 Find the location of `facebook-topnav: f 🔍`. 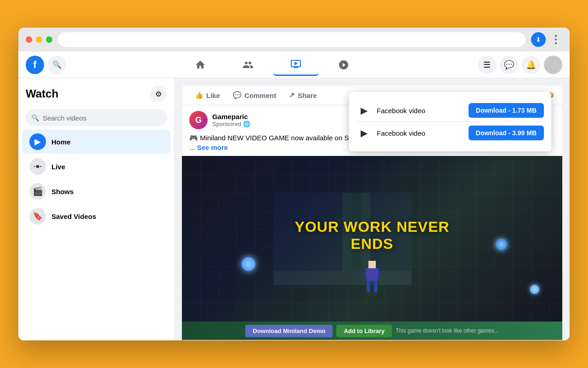

facebook-topnav: f 🔍 is located at coordinates (294, 65).